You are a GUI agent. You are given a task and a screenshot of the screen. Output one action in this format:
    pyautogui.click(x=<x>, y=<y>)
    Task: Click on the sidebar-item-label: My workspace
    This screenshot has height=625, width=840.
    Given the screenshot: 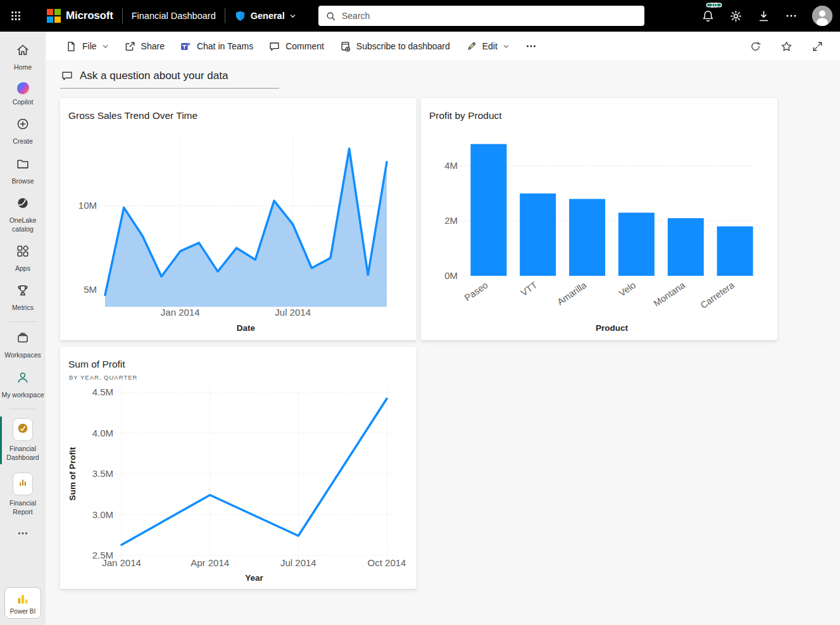 What is the action you would take?
    pyautogui.click(x=23, y=395)
    